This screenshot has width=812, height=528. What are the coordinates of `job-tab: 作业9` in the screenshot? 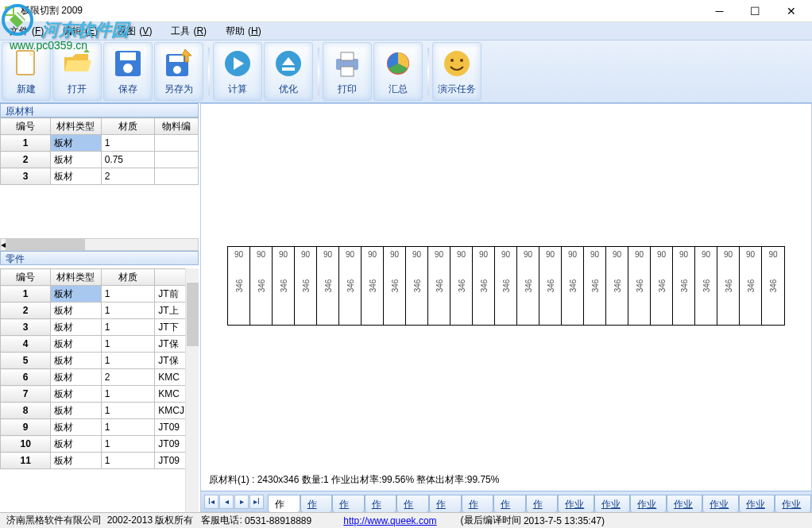 It's located at (542, 503).